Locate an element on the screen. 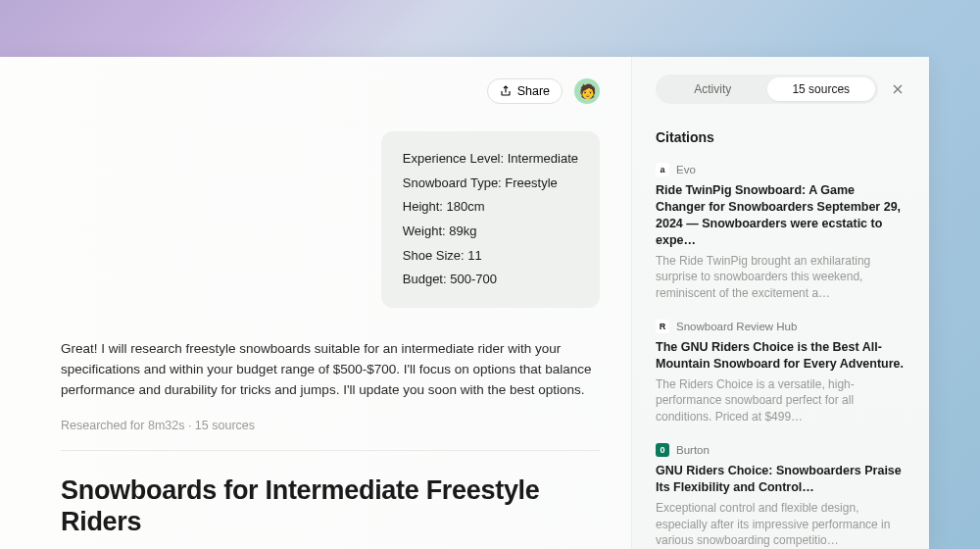 This screenshot has width=980, height=549. spec-row: Shoe Size: 11 is located at coordinates (490, 257).